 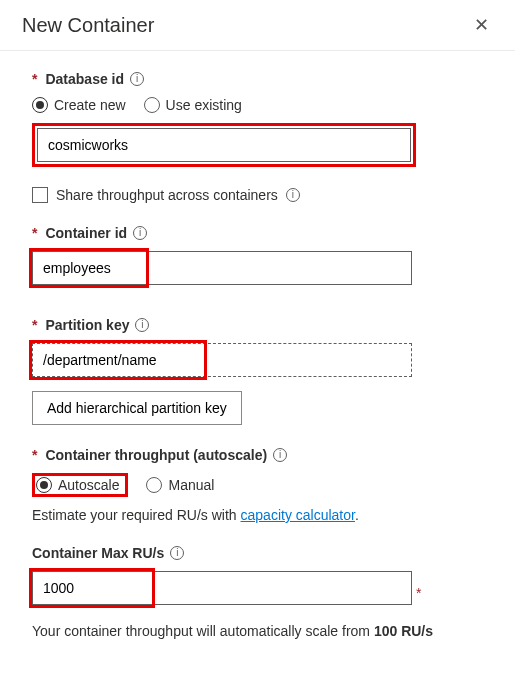 I want to click on container-id-label: Container id, so click(x=86, y=233).